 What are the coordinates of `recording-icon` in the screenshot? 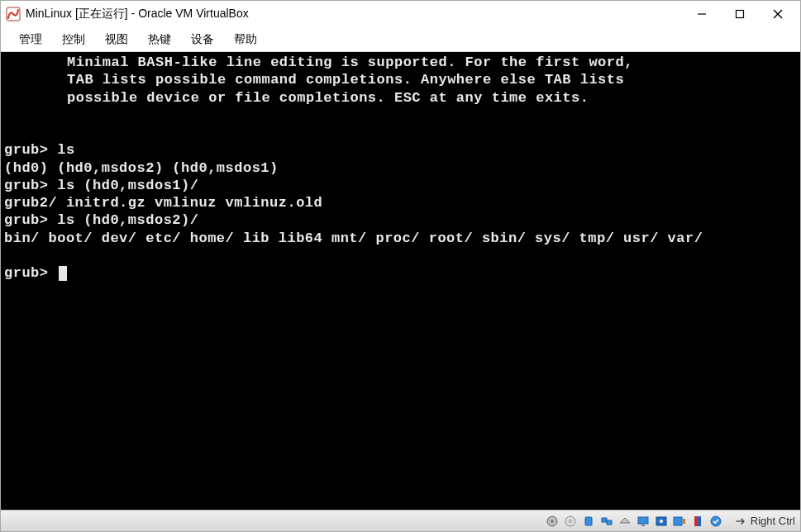 It's located at (661, 521).